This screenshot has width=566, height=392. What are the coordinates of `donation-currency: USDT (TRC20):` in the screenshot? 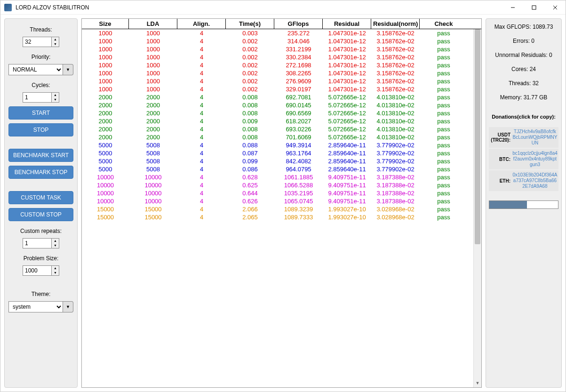 It's located at (500, 137).